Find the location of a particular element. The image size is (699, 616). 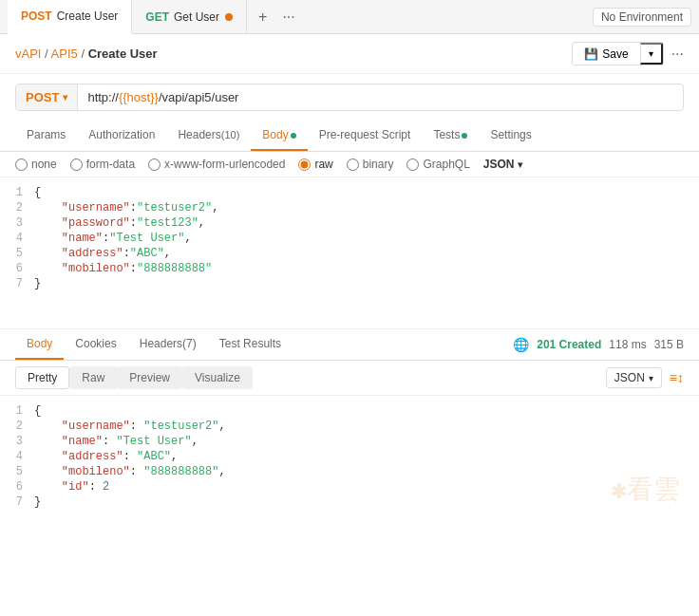

tab-post-create-user: POST Create User is located at coordinates (70, 17).